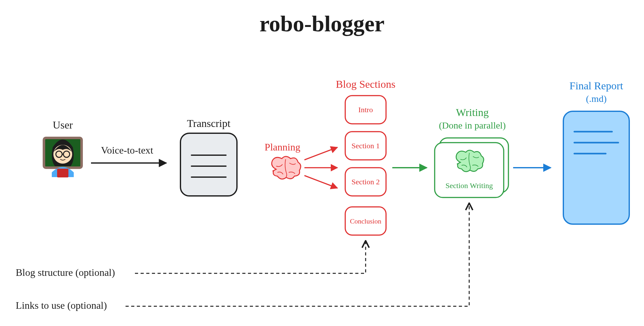 The height and width of the screenshot is (326, 644). I want to click on section-intro: Intro, so click(366, 110).